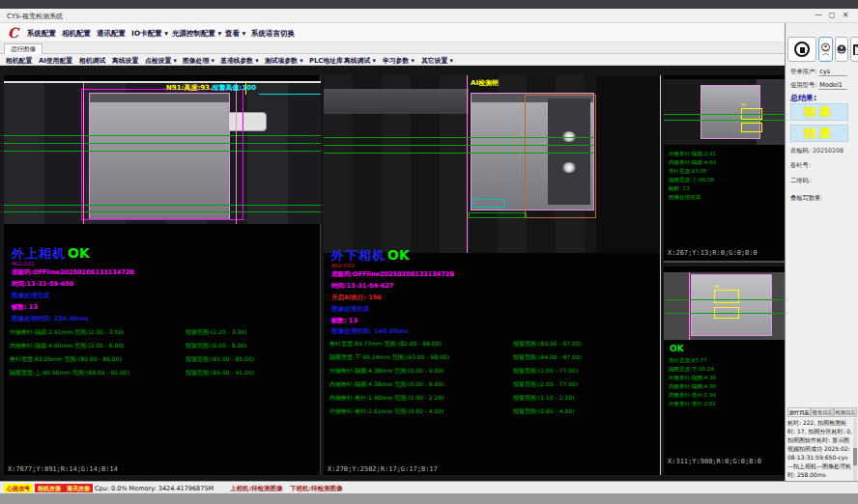  I want to click on log-tab-run: 运行日志, so click(799, 412).